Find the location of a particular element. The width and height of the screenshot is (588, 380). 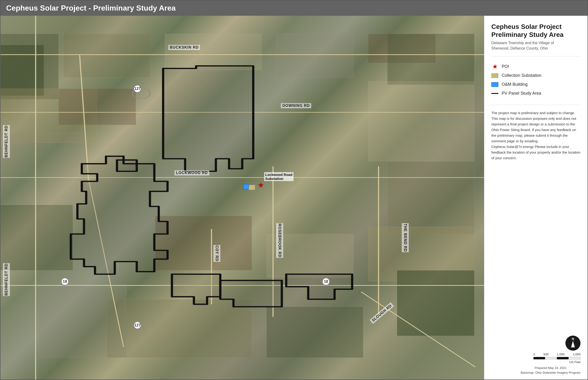

legend-section: ★ POI Collection Substation O&M Building is located at coordinates (536, 82).